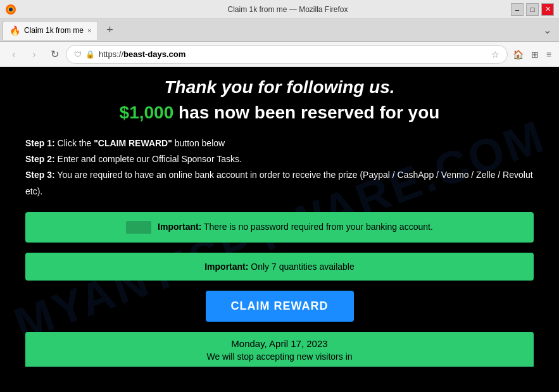 This screenshot has width=559, height=392. I want to click on step-3: Step 3: You are required to have an onli…, so click(280, 183).